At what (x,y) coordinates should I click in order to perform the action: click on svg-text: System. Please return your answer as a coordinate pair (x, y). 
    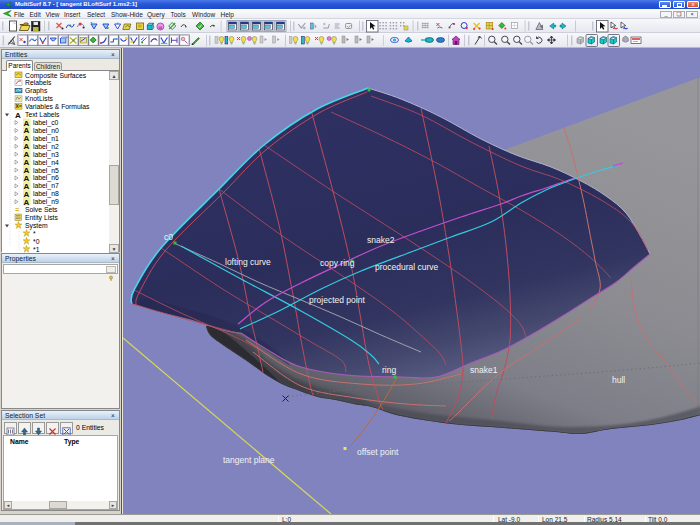
    Looking at the image, I should click on (36, 226).